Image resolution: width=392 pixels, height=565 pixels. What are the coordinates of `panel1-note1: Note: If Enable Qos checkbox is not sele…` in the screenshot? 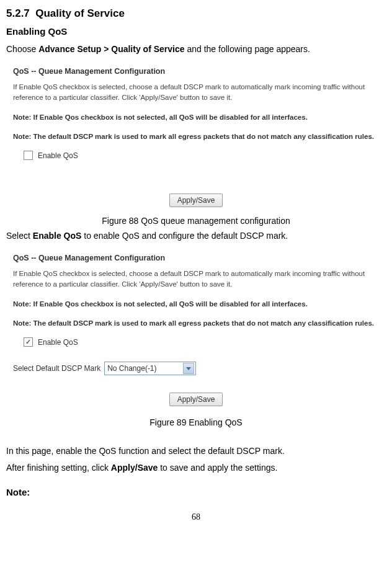 It's located at (196, 118).